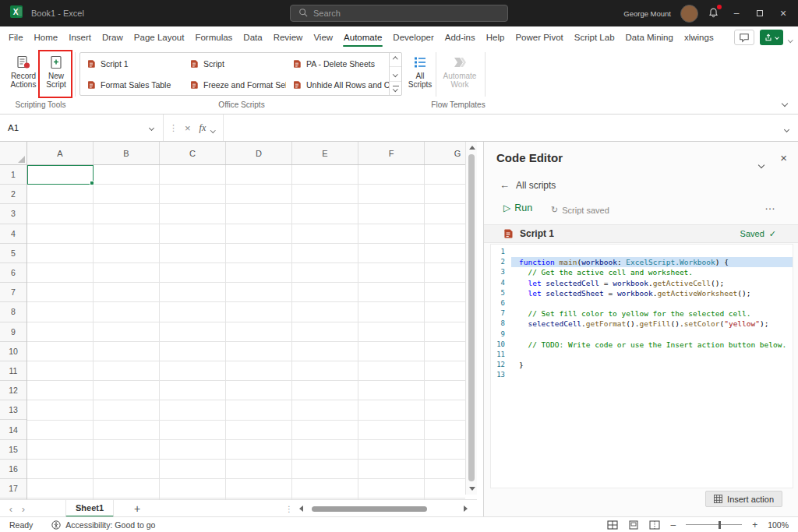 The image size is (798, 532). Describe the element at coordinates (363, 37) in the screenshot. I see `ribbon-tab-automate: Automate` at that location.